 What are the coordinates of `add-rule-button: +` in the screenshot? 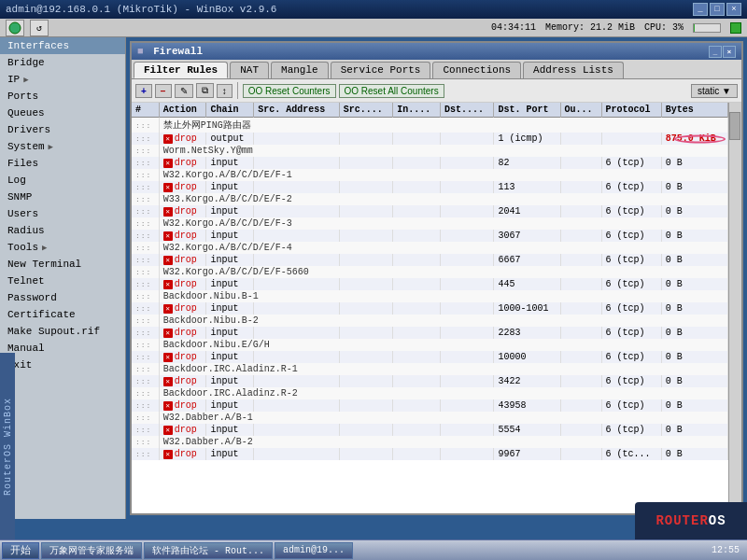 It's located at (144, 91).